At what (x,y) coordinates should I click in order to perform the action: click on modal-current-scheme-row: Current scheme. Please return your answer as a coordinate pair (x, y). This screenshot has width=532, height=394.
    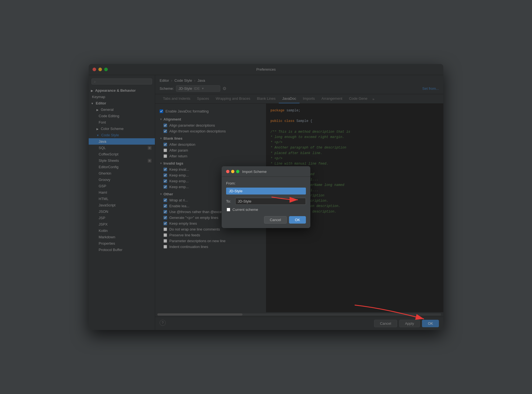
    Looking at the image, I should click on (266, 209).